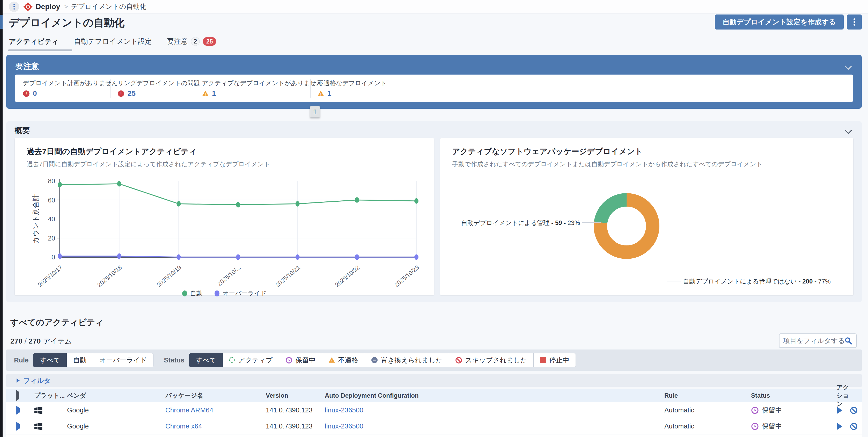 The width and height of the screenshot is (868, 437). Describe the element at coordinates (708, 396) in the screenshot. I see `col-rule: Rule` at that location.